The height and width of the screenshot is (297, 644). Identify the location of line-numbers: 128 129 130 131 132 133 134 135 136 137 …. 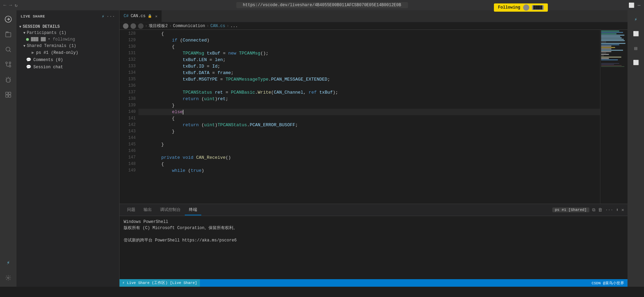
(129, 117).